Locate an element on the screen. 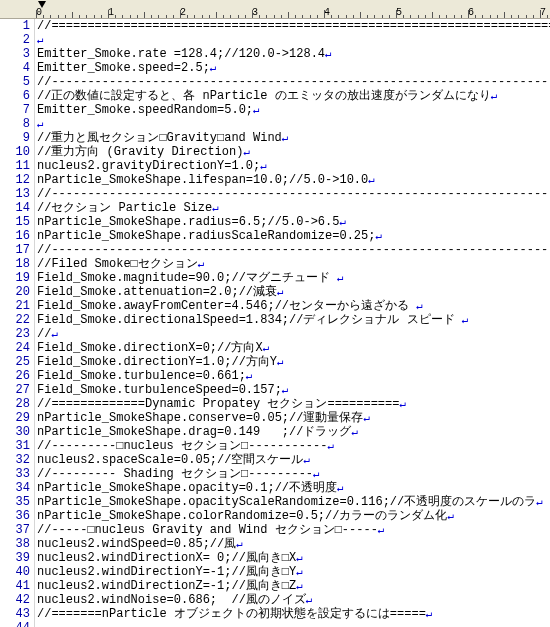 Image resolution: width=550 pixels, height=627 pixels. code-line: nParticle_SmokeShape.conserve=0.05;//運動量… is located at coordinates (294, 418).